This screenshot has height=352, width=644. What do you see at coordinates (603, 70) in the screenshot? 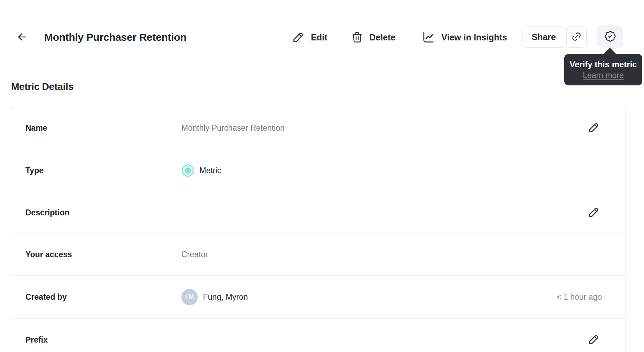
I see `verify-tooltip: Verify this metric Learn more` at bounding box center [603, 70].